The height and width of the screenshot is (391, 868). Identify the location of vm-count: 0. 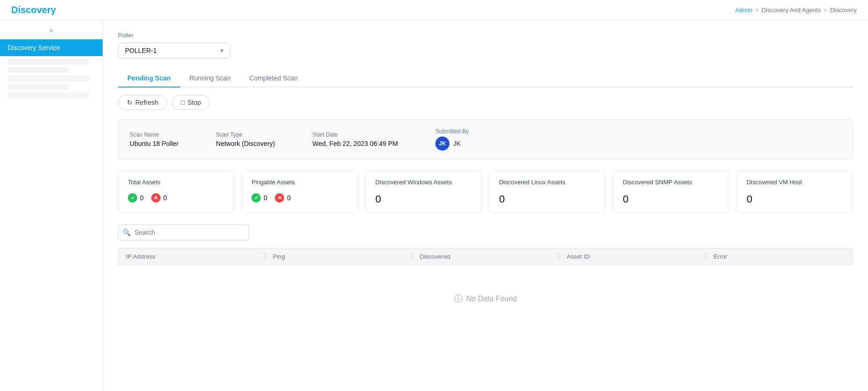
(795, 199).